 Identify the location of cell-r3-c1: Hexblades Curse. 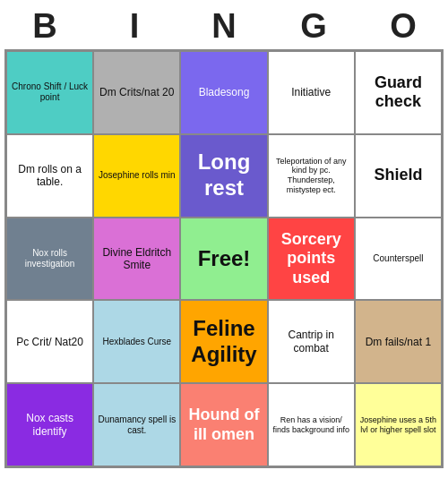
(136, 342).